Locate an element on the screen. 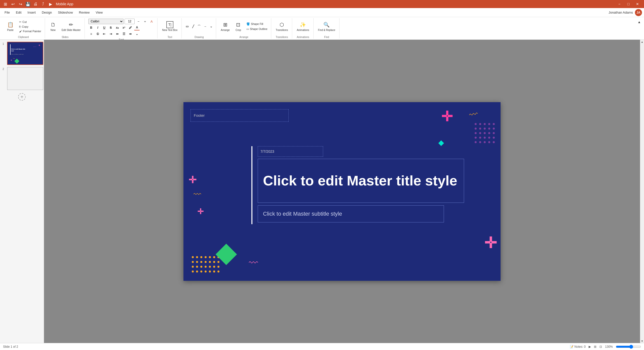  text-color-button: A is located at coordinates (137, 28).